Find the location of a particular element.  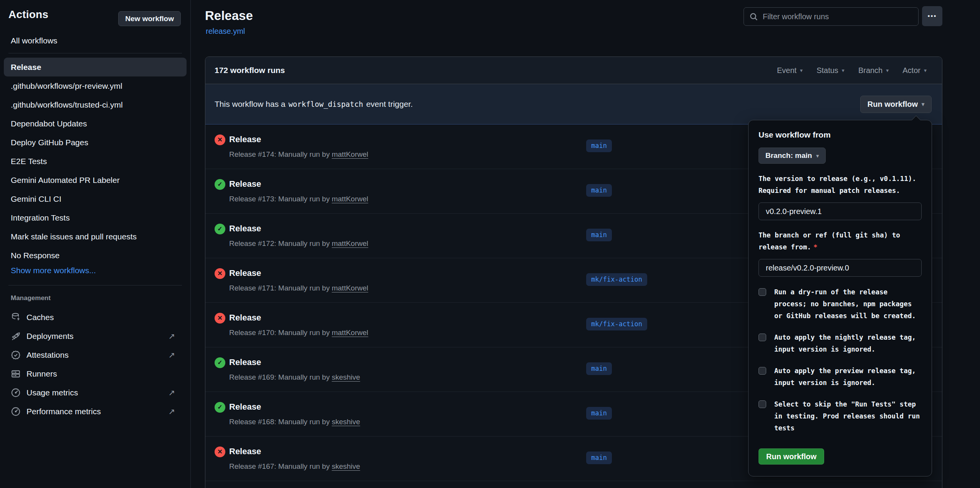

sidebar-item-all-workflows: All workflows is located at coordinates (34, 41).